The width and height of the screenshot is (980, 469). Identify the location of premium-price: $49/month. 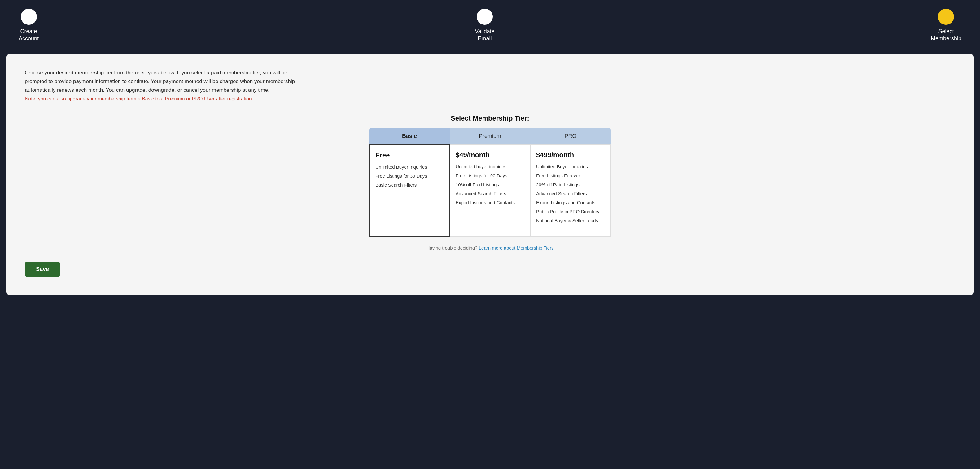
(490, 155).